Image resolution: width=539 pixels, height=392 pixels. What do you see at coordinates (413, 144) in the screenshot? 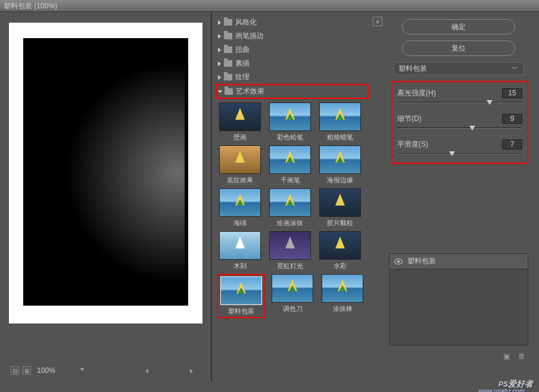
I see `slider-label: 平滑度(S)` at bounding box center [413, 144].